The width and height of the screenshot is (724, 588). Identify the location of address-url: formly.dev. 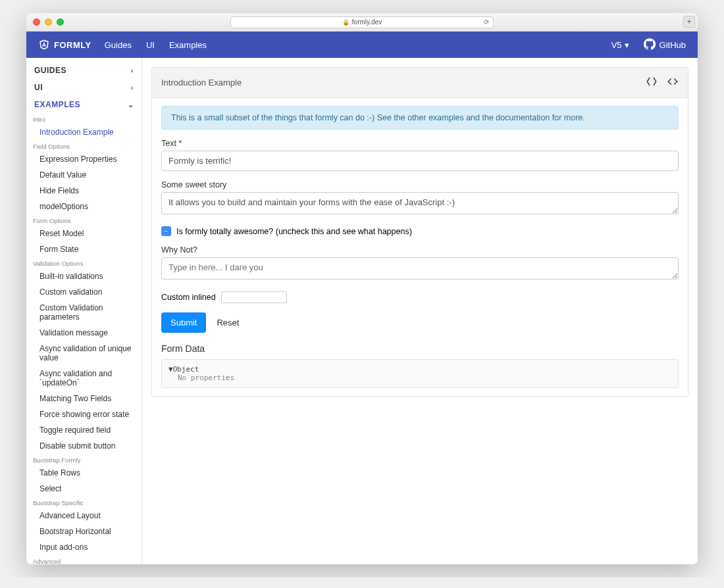
(367, 22).